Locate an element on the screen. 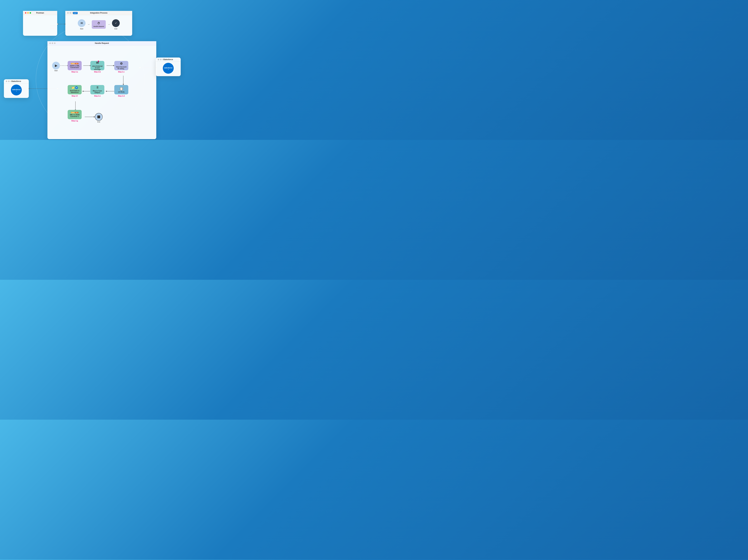 This screenshot has height=560, width=748. ip-start-label: Start is located at coordinates (81, 29).